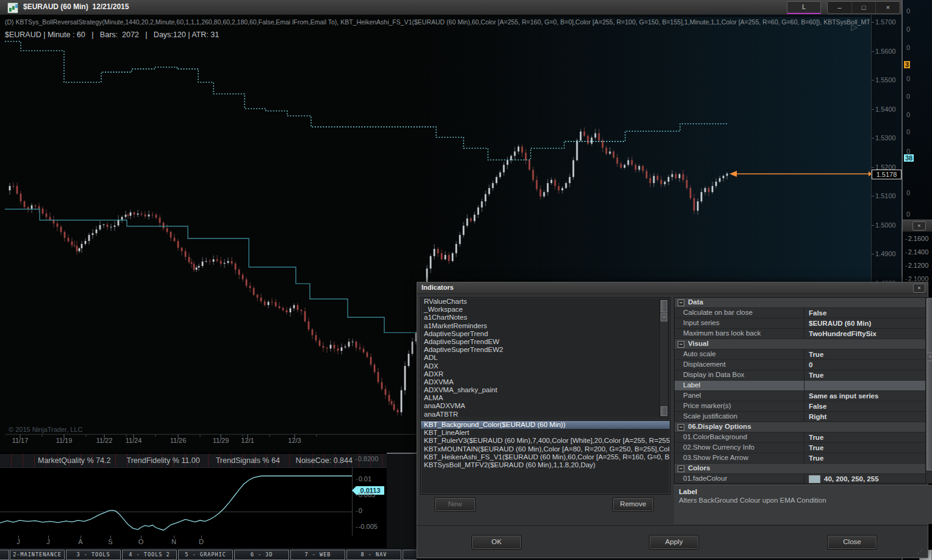  What do you see at coordinates (496, 542) in the screenshot?
I see `ok-button: OK` at bounding box center [496, 542].